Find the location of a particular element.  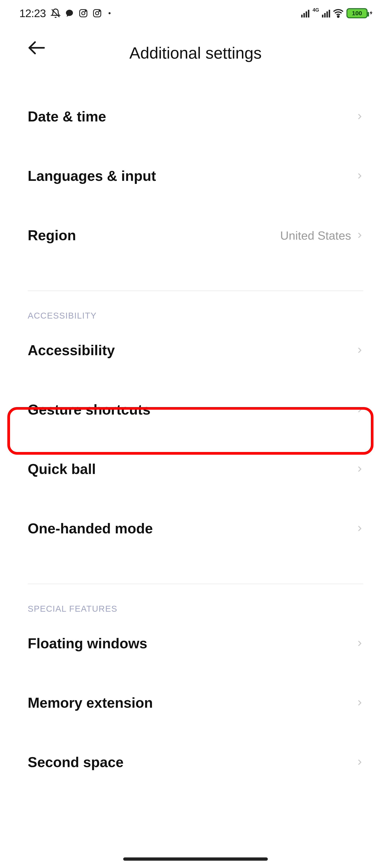

row-label: Memory extension is located at coordinates (90, 703).